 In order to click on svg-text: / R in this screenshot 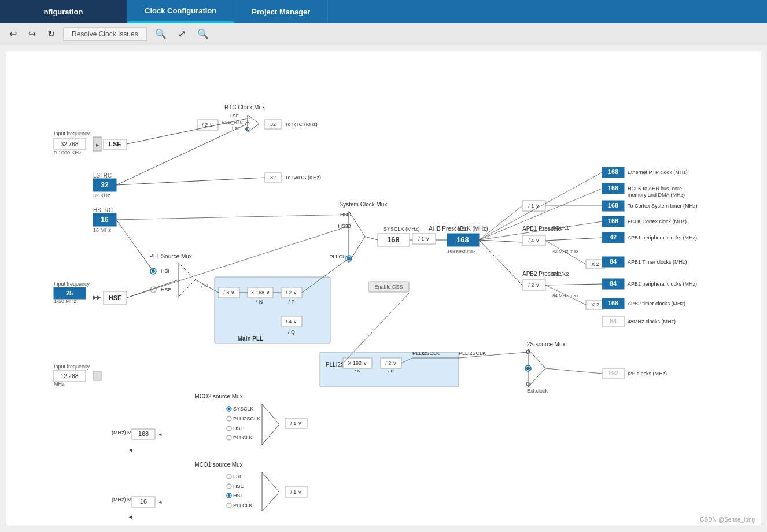, I will do `click(391, 371)`.